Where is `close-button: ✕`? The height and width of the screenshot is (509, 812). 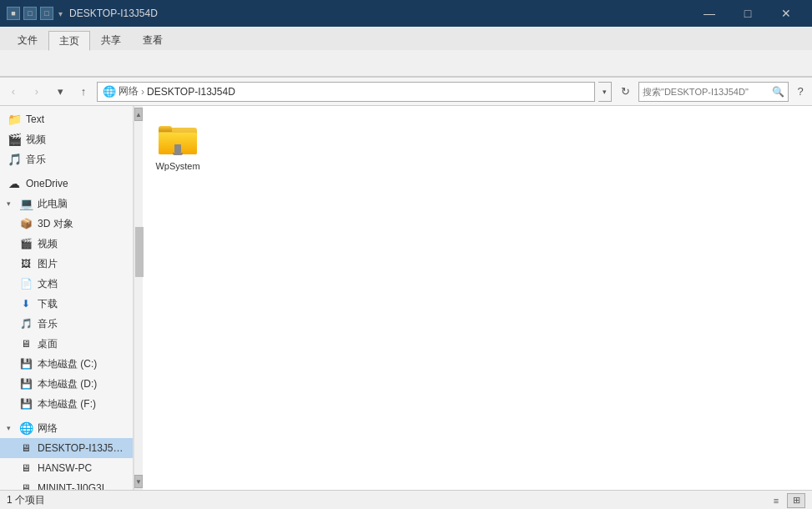
close-button: ✕ is located at coordinates (786, 13).